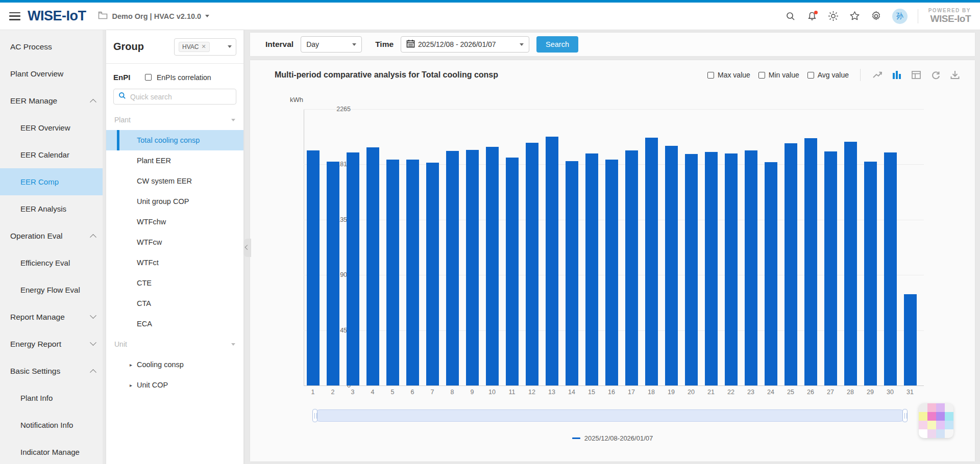 The width and height of the screenshot is (980, 464). I want to click on max-value-checkbox-item: Max value, so click(729, 75).